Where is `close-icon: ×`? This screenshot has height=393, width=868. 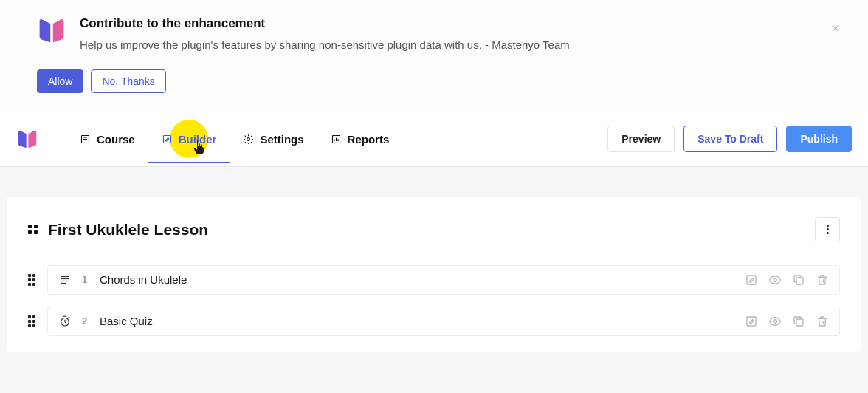 close-icon: × is located at coordinates (836, 28).